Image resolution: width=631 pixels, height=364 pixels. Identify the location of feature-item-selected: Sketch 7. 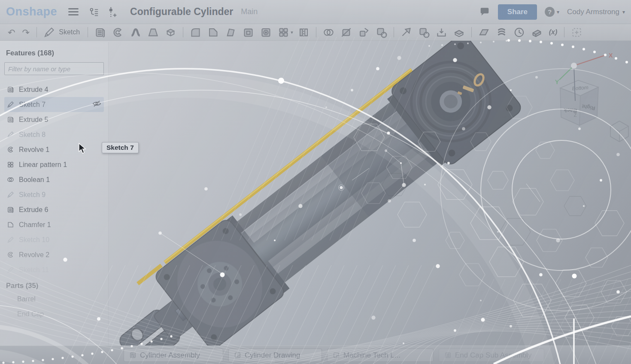
(54, 105).